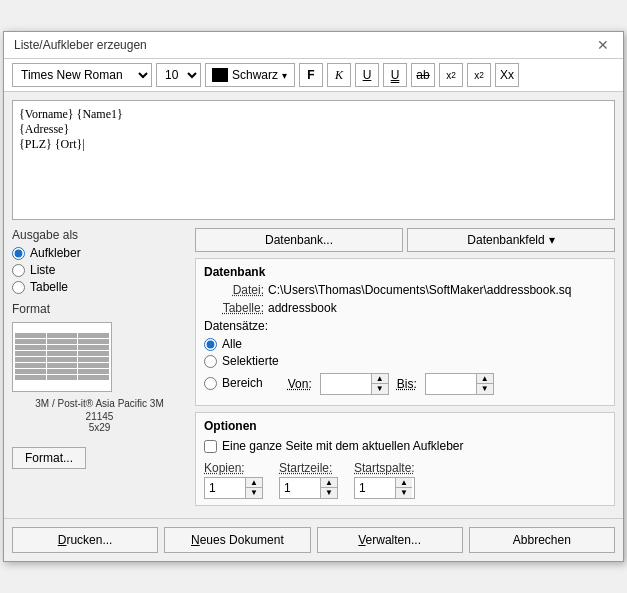  I want to click on von-input, so click(346, 384).